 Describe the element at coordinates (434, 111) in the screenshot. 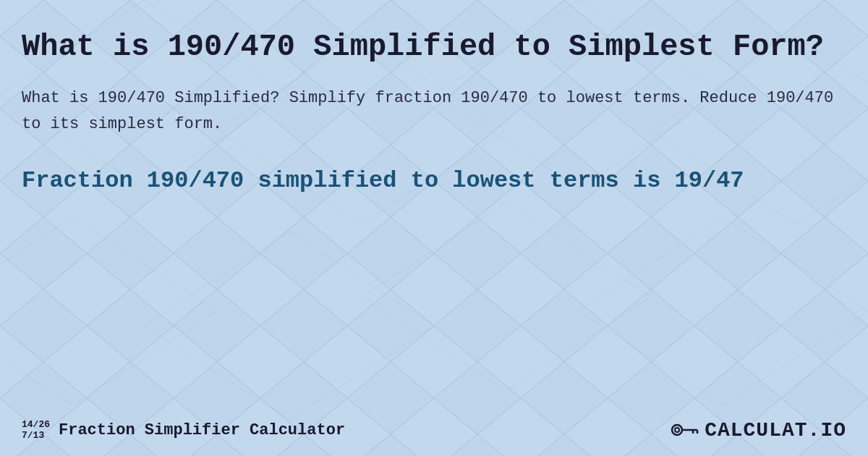

I see `page-description: What is 190/470 Simplified? Simplify fra…` at that location.